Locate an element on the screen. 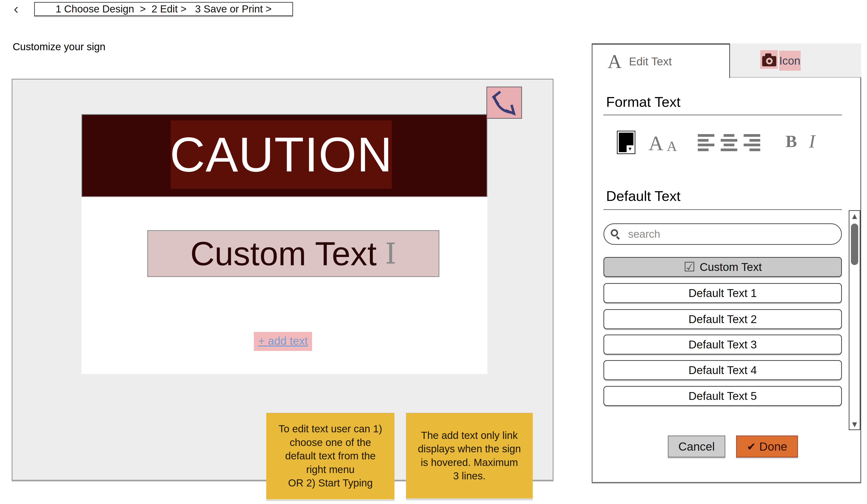 This screenshot has width=867, height=504. done-label: Done is located at coordinates (773, 447).